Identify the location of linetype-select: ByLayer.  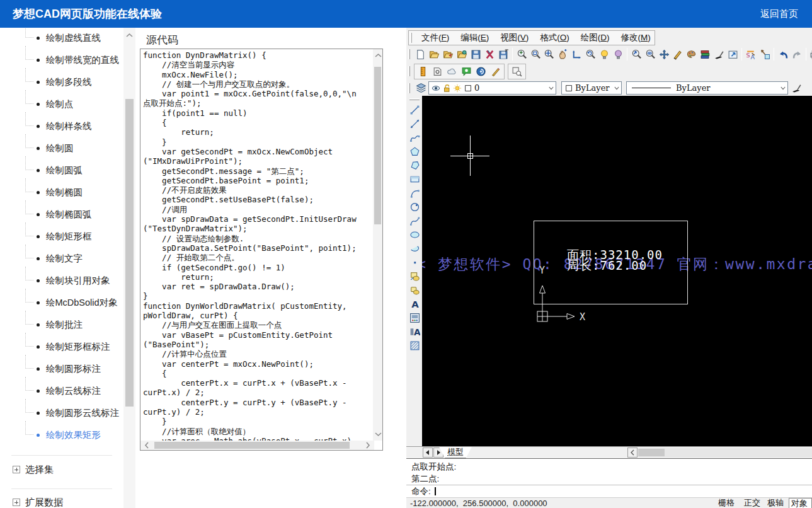
(707, 88).